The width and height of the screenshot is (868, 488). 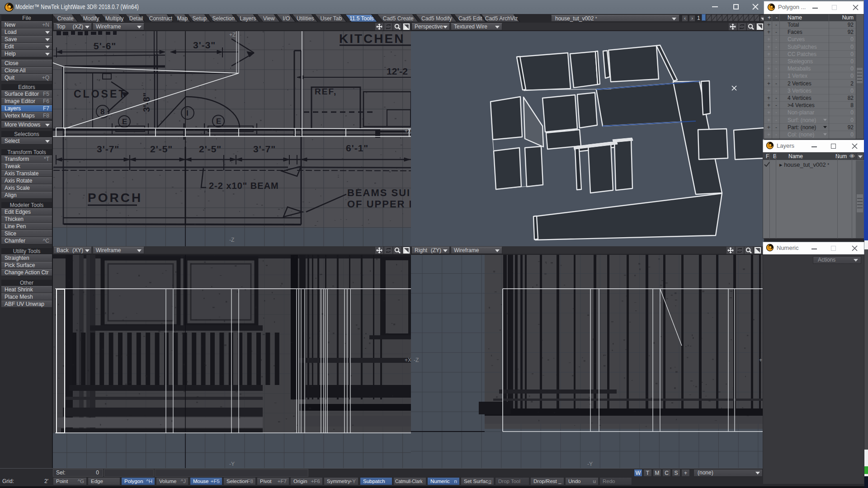 I want to click on svg-text: 3'-3", so click(x=204, y=45).